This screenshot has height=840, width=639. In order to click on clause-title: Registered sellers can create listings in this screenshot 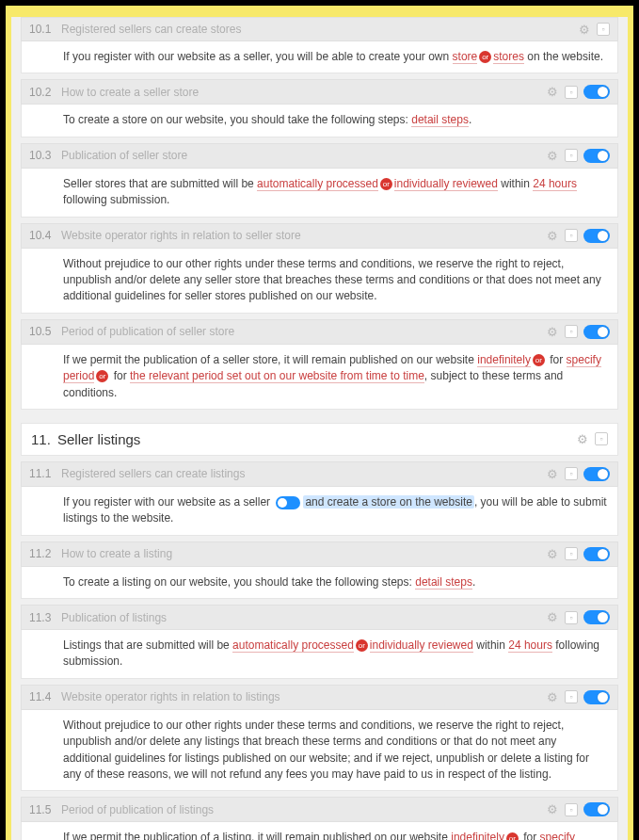, I will do `click(303, 474)`.